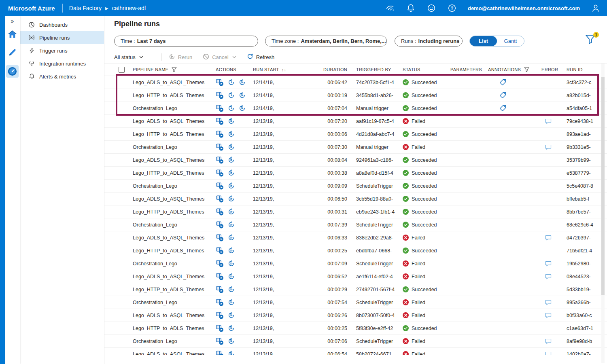 This screenshot has height=364, width=607. Describe the element at coordinates (390, 8) in the screenshot. I see `signal-icon` at that location.